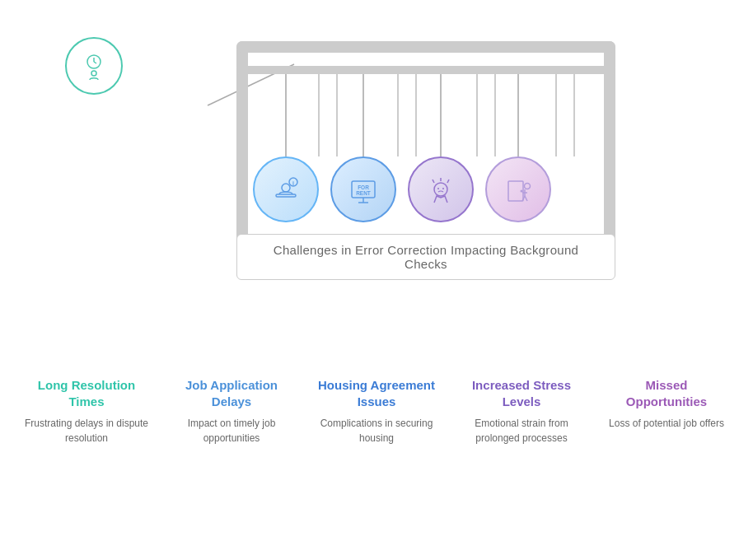 The image size is (753, 560). I want to click on swing-circle, so click(94, 66).